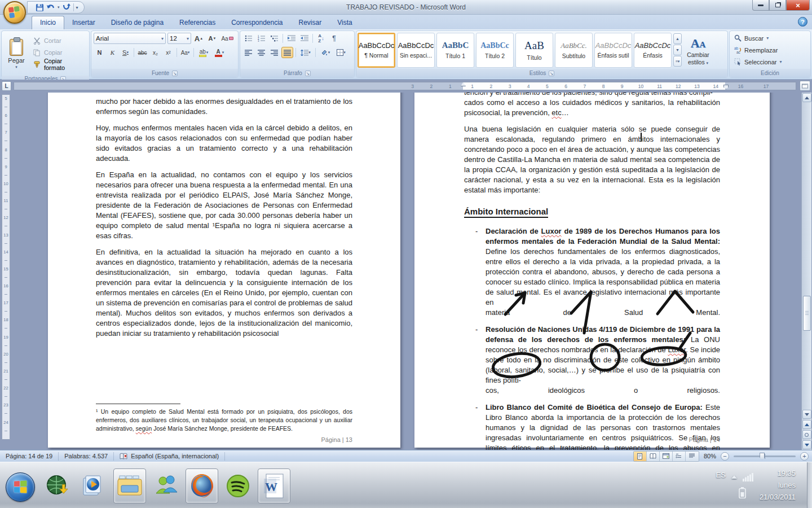 This screenshot has width=812, height=508. What do you see at coordinates (806, 271) in the screenshot?
I see `vertical-scrollbar` at bounding box center [806, 271].